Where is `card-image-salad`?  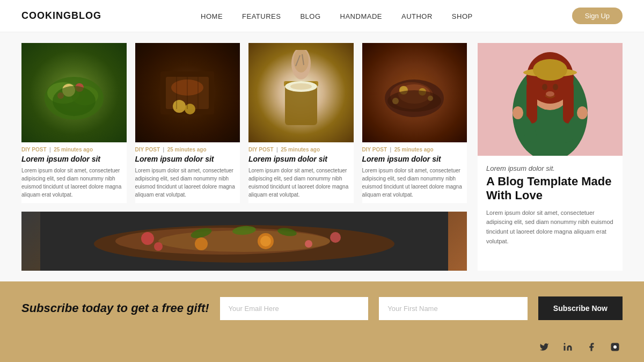 card-image-salad is located at coordinates (74, 92).